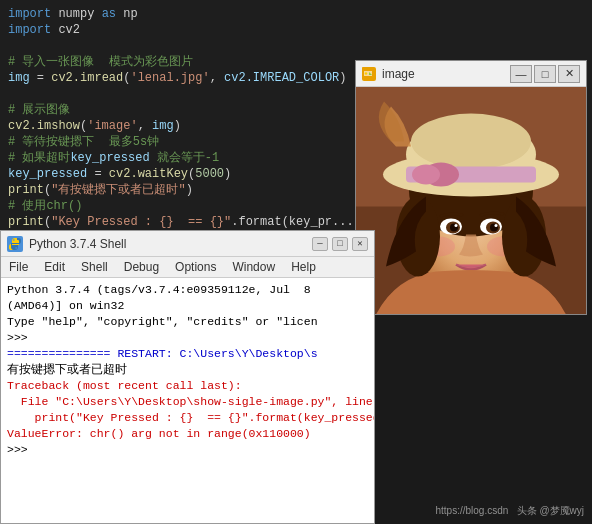  I want to click on menu-window: Window, so click(254, 267).